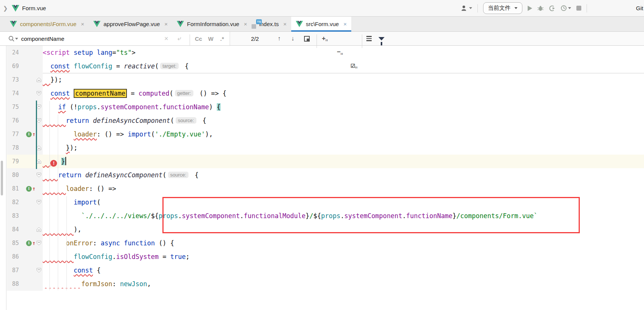  I want to click on new-line-icon: ⤶, so click(179, 39).